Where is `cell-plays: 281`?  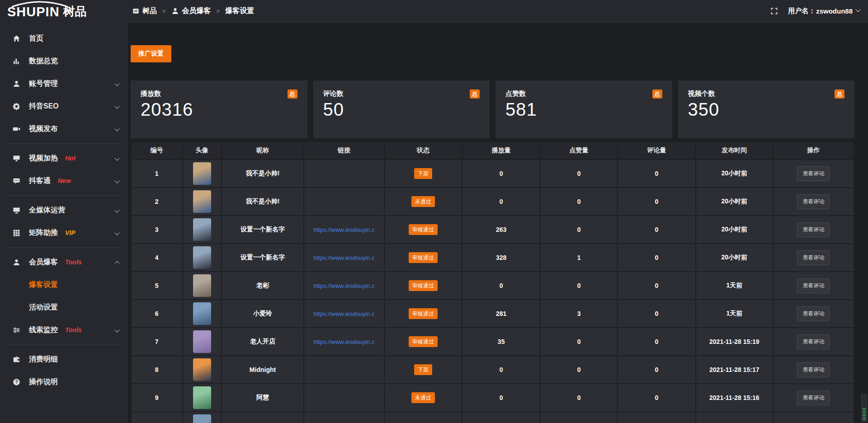 cell-plays: 281 is located at coordinates (501, 314).